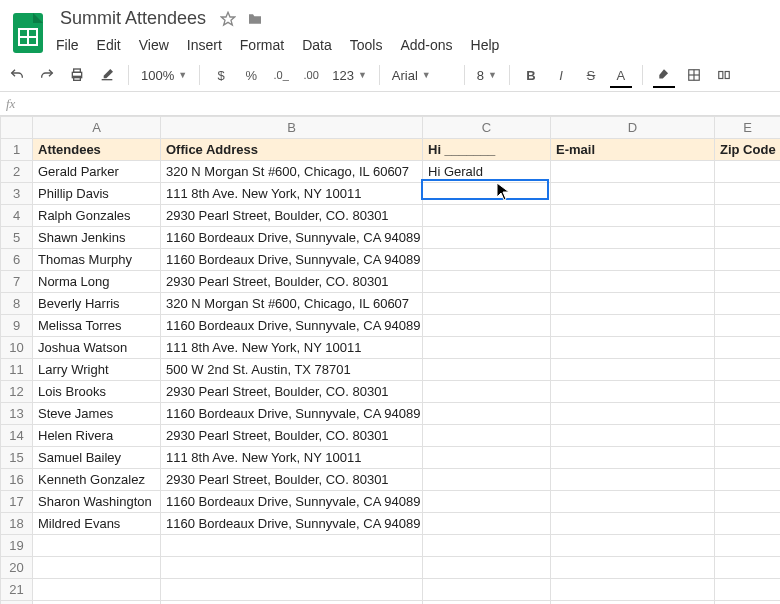  Describe the element at coordinates (47, 75) in the screenshot. I see `redo-icon` at that location.